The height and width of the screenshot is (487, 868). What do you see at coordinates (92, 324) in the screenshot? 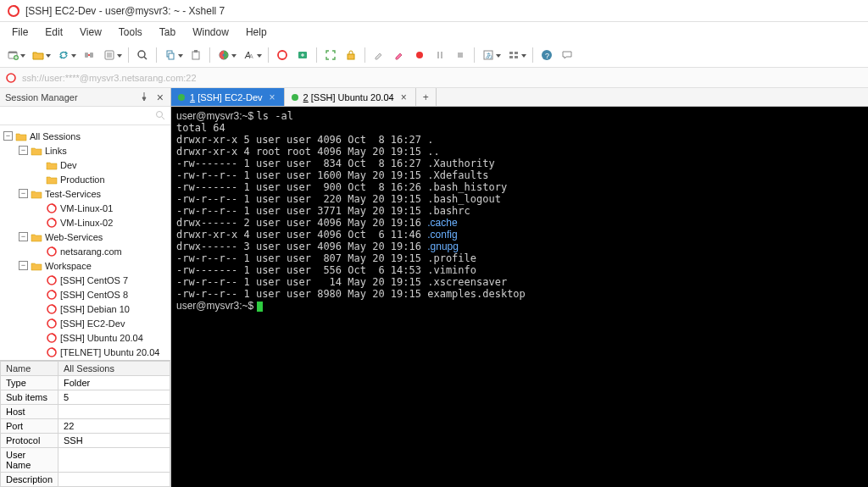
I see `tree-label: [SSH] EC2-Dev` at bounding box center [92, 324].